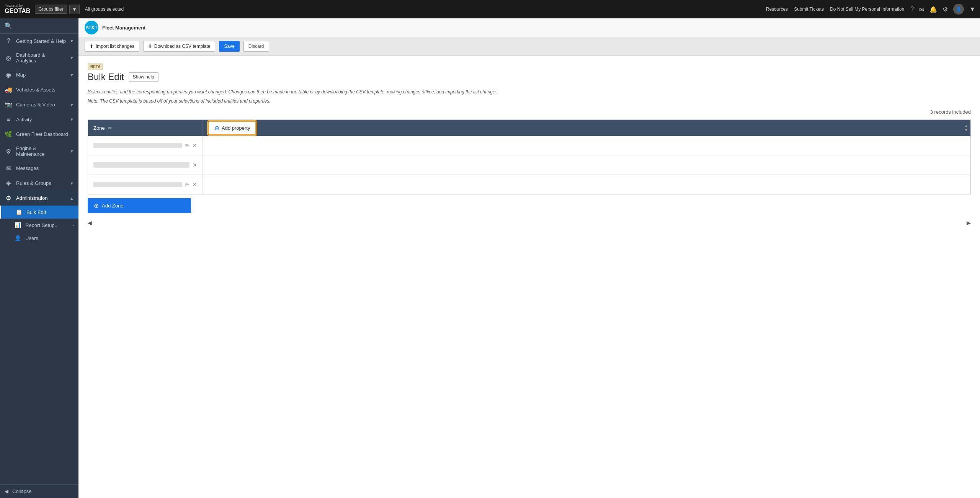 This screenshot has width=980, height=498. I want to click on submit-tickets-link: Submit Tickets, so click(809, 9).